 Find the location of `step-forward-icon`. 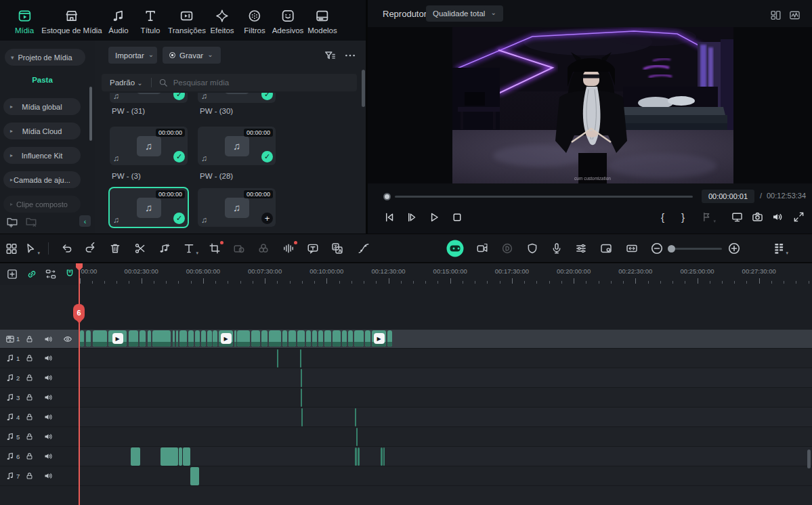

step-forward-icon is located at coordinates (412, 217).